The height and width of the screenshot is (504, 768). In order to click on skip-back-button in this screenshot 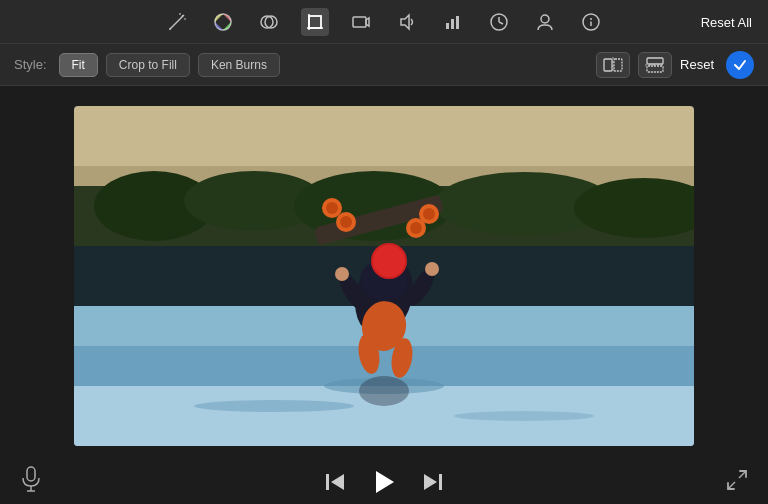, I will do `click(335, 482)`.